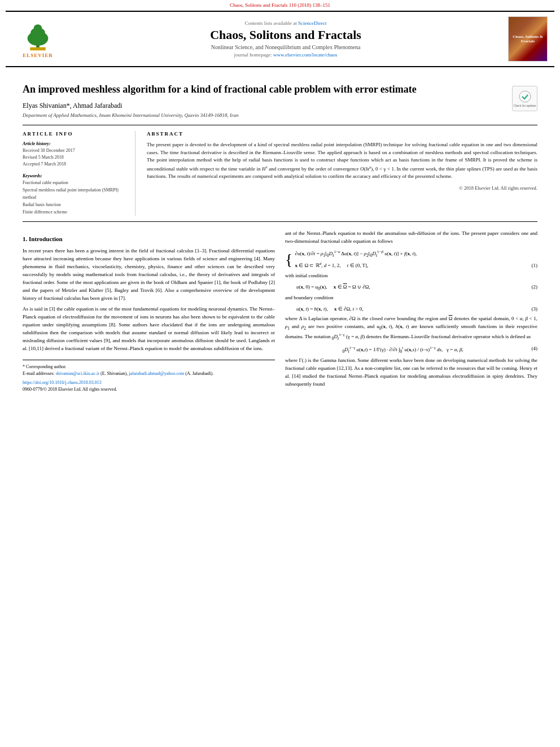 The height and width of the screenshot is (747, 560). I want to click on abstract-col: ABSTRACT The present paper is devoted to…, so click(342, 173).